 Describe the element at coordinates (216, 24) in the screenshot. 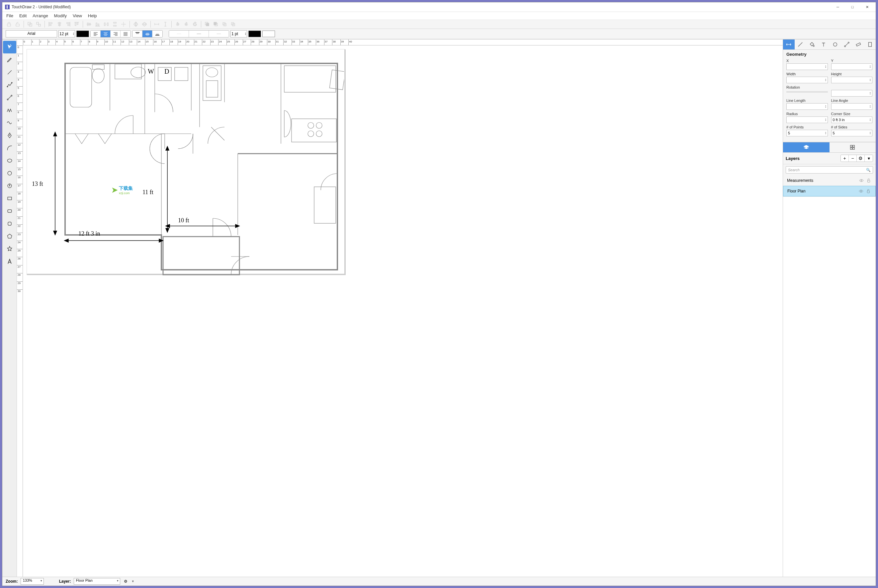

I see `send-back-icon` at that location.